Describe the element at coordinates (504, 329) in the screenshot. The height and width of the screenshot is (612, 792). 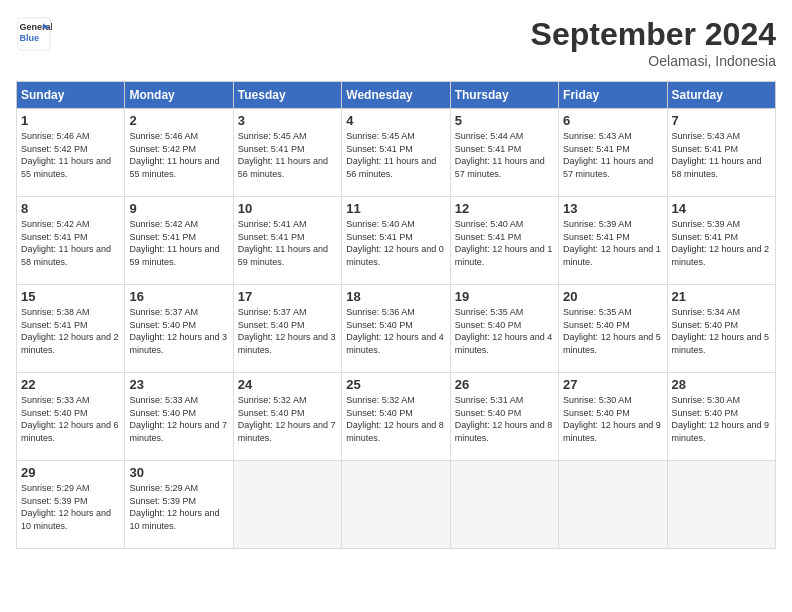
I see `calendar-cell: 19Sunrise: 5:35 AMSunset: 5:40 PMDayligh…` at that location.